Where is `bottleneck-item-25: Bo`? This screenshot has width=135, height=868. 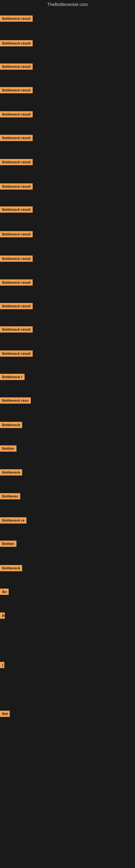
bottleneck-item-25: Bo is located at coordinates (4, 592).